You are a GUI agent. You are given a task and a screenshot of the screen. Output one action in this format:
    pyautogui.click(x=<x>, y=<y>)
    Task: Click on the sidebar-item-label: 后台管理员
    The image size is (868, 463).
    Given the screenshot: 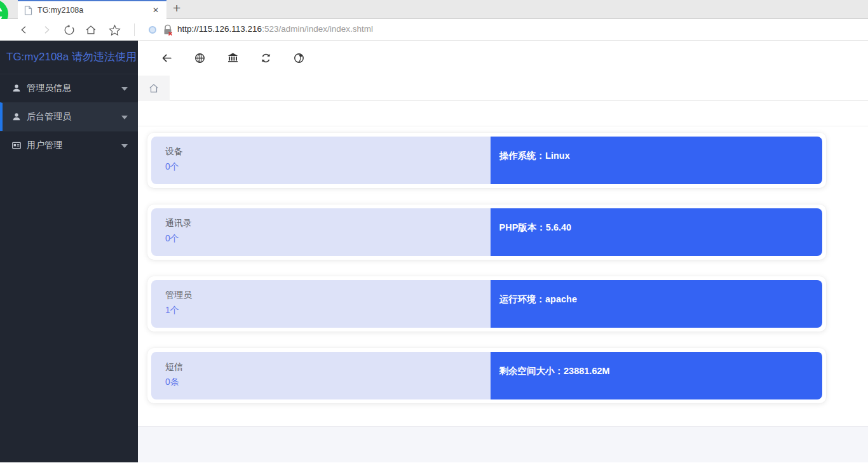 What is the action you would take?
    pyautogui.click(x=49, y=117)
    